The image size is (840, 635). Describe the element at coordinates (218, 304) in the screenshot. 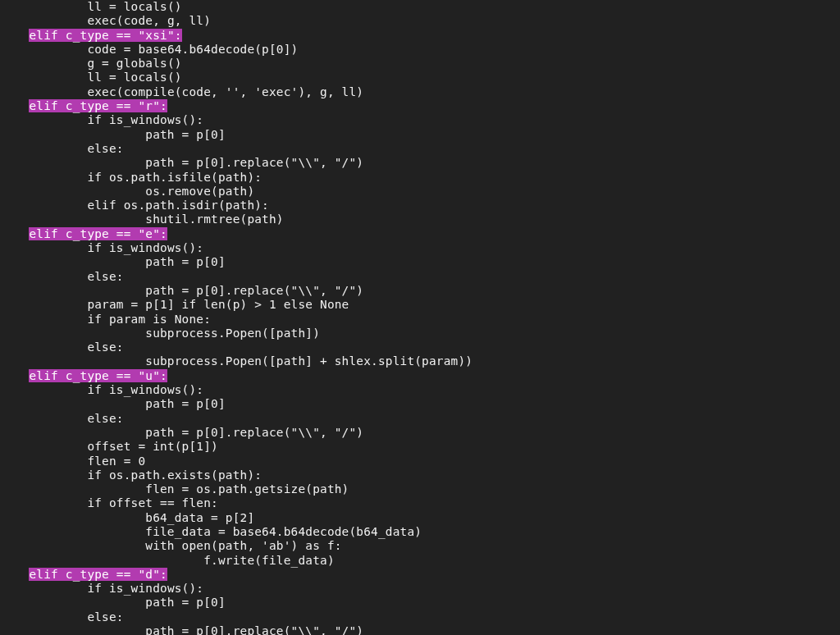

I see `code-text: param = p[1] if len(p) > 1 else None` at that location.